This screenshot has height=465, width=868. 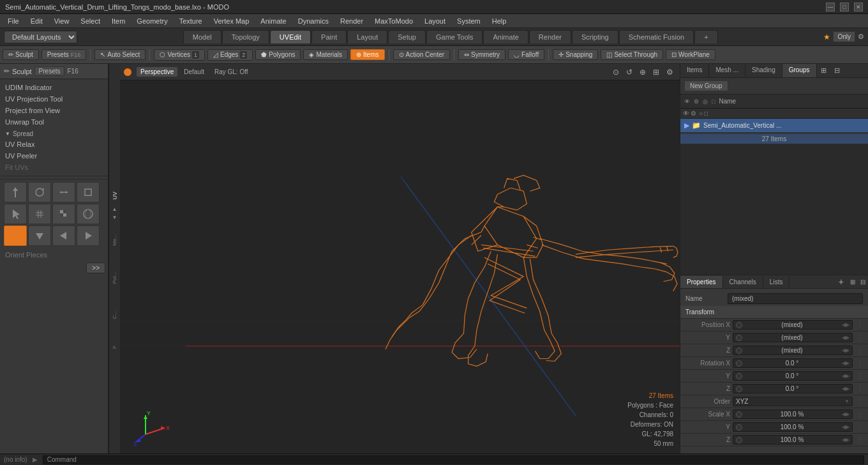 What do you see at coordinates (686, 114) in the screenshot?
I see `row-eye-icon: 👁` at bounding box center [686, 114].